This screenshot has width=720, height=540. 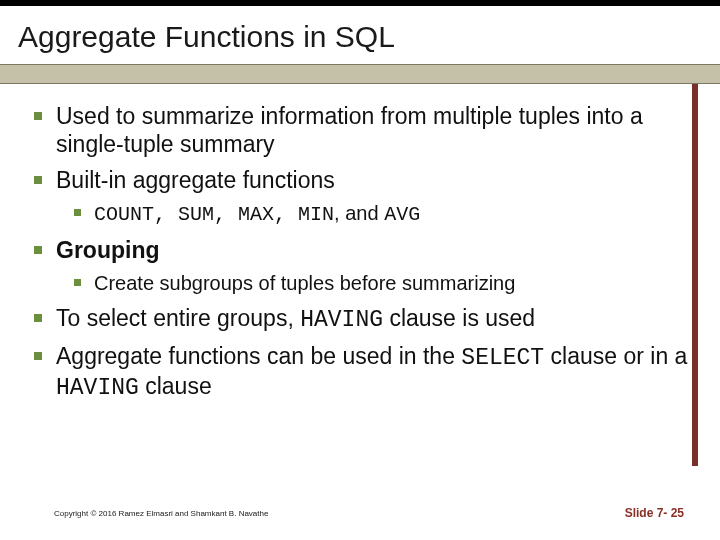 What do you see at coordinates (176, 386) in the screenshot?
I see `bullet-text: clause` at bounding box center [176, 386].